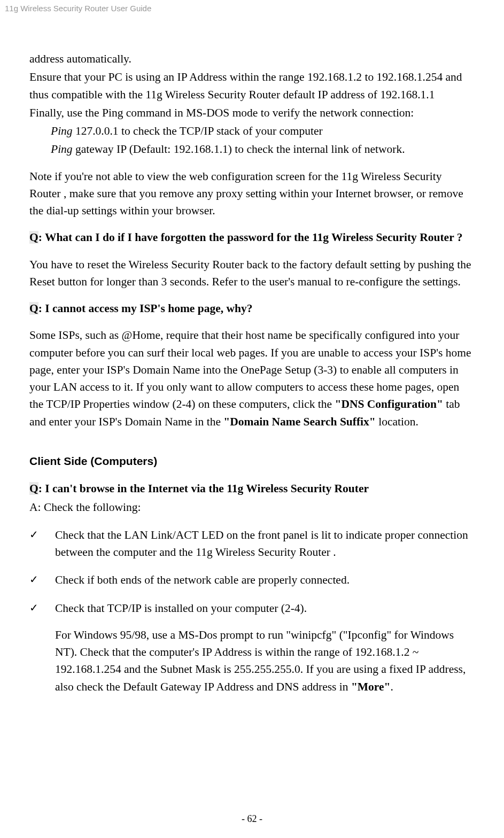 The image size is (504, 838). I want to click on answer-isp-homepage: Some ISPs, such as @Home, require that t…, so click(252, 378).